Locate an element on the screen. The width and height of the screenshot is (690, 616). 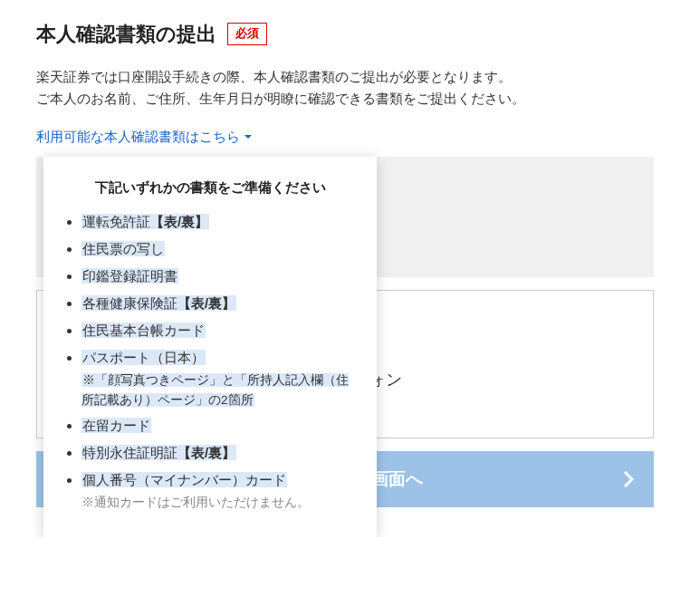
docs-list-item-text: 在留カード is located at coordinates (116, 426).